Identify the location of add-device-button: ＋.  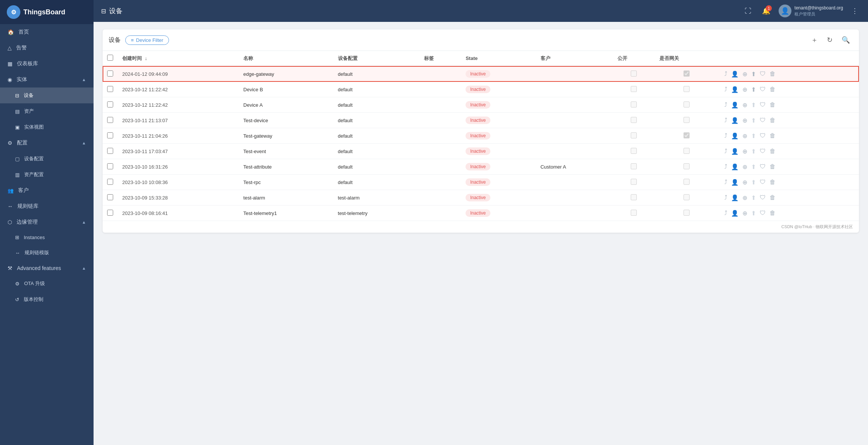
(814, 40).